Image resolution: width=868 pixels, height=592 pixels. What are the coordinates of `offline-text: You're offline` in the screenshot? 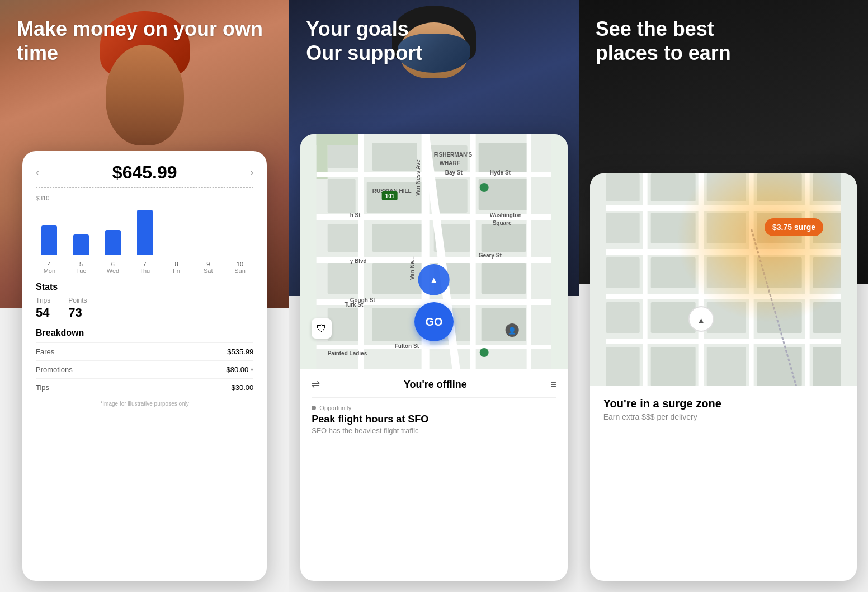 It's located at (435, 385).